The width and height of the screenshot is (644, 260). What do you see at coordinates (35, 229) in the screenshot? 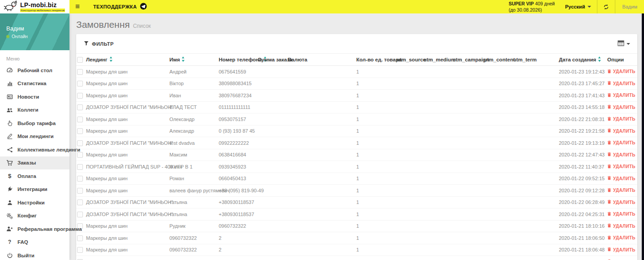
I see `sidebar-item-referral: Реферальная программа` at bounding box center [35, 229].